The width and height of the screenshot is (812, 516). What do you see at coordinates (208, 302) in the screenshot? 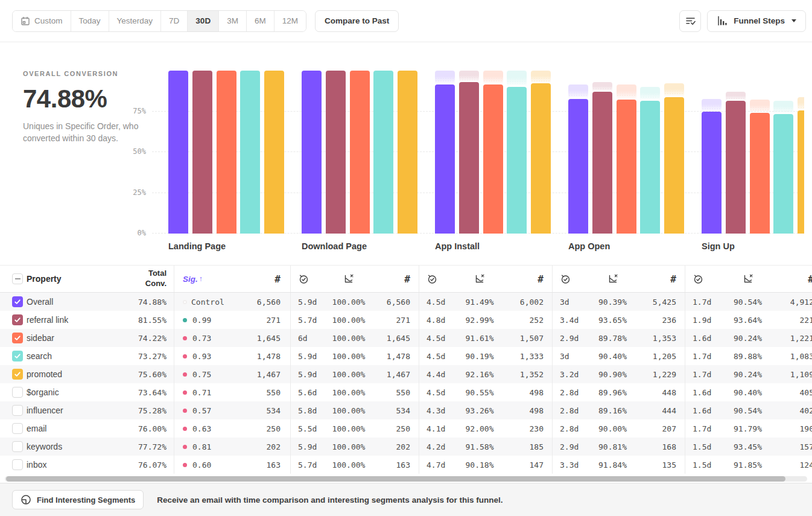
I see `sig-value: Control` at bounding box center [208, 302].